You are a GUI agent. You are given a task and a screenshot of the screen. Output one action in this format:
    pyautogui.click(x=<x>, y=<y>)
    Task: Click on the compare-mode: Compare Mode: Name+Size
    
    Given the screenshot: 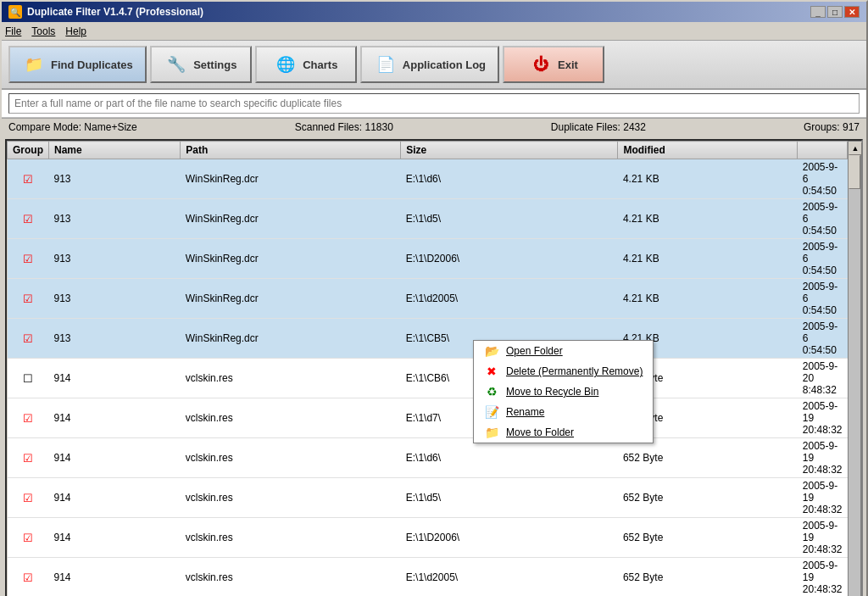 What is the action you would take?
    pyautogui.click(x=73, y=127)
    